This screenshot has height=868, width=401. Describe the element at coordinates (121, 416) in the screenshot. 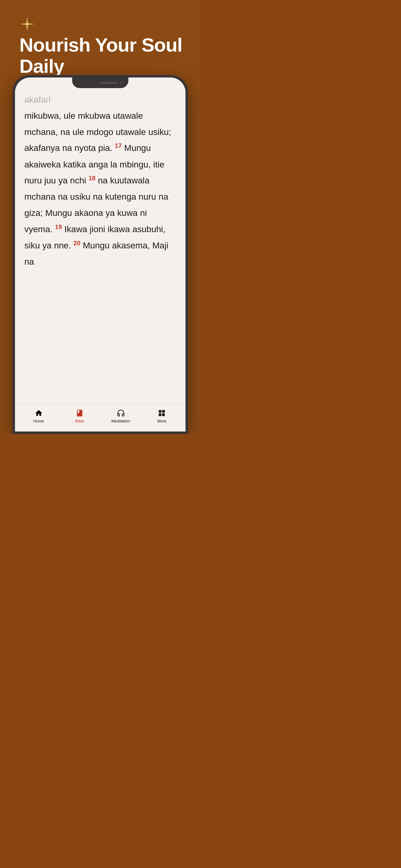

I see `nav-item-meditation: Meditation` at that location.